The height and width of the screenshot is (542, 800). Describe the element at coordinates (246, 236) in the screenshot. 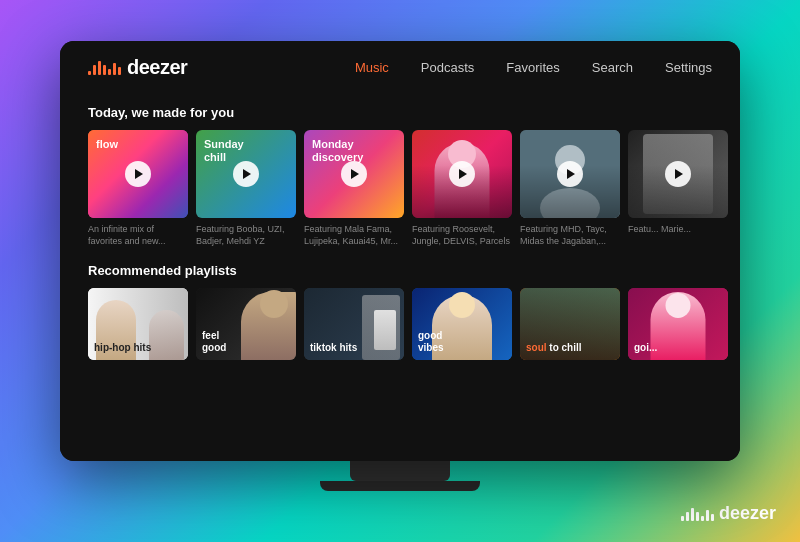

I see `card-sunday-desc: Featuring Booba, UZI, Badjer, Mehdi YZ` at that location.